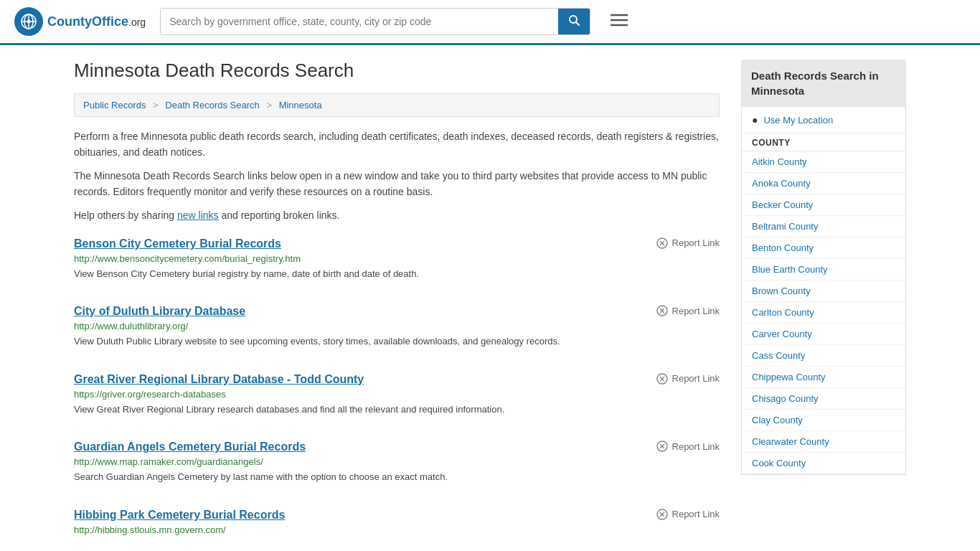  What do you see at coordinates (824, 313) in the screenshot?
I see `county-link: Carlton County` at bounding box center [824, 313].